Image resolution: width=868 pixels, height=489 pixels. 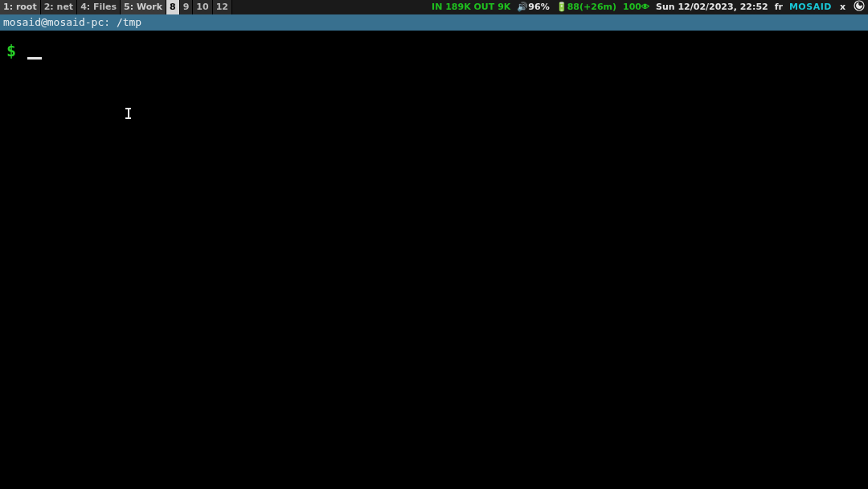 What do you see at coordinates (649, 7) in the screenshot?
I see `status-area: IN 189K OUT 9K 🔊96% 🔋88(+26m) 100👁 Sun 1…` at bounding box center [649, 7].